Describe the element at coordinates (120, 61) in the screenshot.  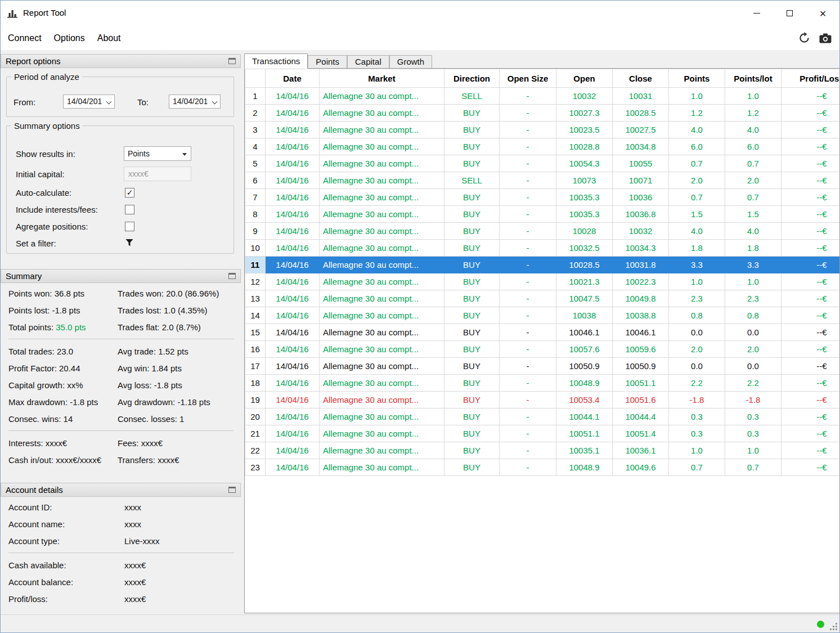
I see `report-options-header: Report options` at that location.